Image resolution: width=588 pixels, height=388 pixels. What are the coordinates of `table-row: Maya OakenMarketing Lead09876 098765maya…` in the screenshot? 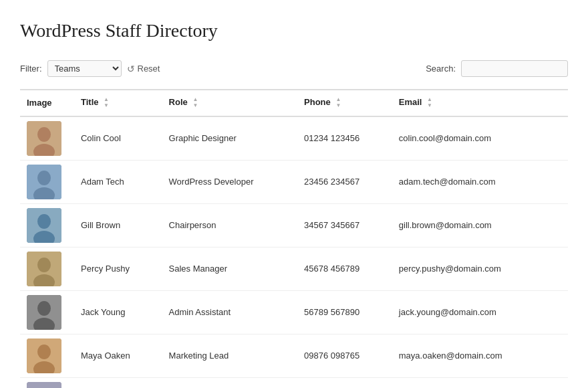 It's located at (294, 356).